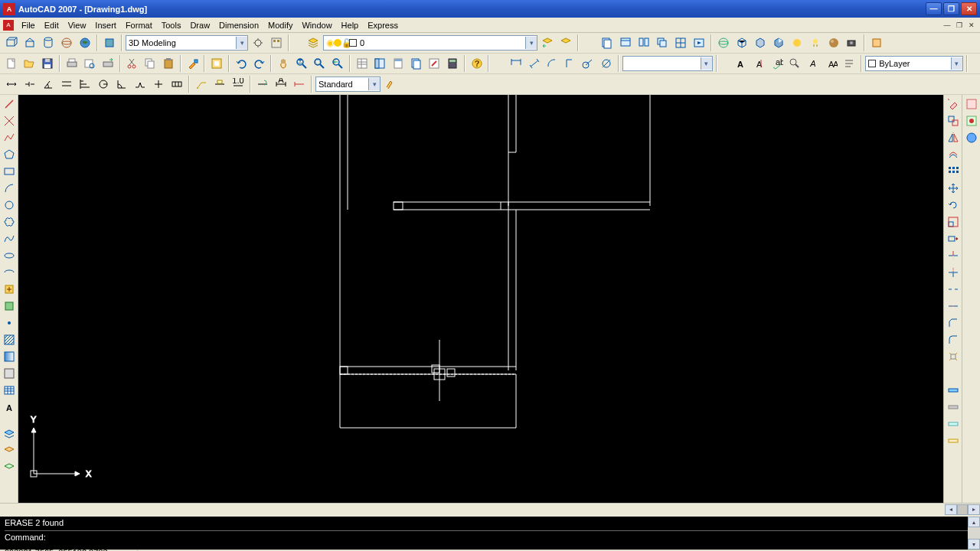  What do you see at coordinates (490, 536) in the screenshot?
I see `command-prompt: Command:` at bounding box center [490, 536].